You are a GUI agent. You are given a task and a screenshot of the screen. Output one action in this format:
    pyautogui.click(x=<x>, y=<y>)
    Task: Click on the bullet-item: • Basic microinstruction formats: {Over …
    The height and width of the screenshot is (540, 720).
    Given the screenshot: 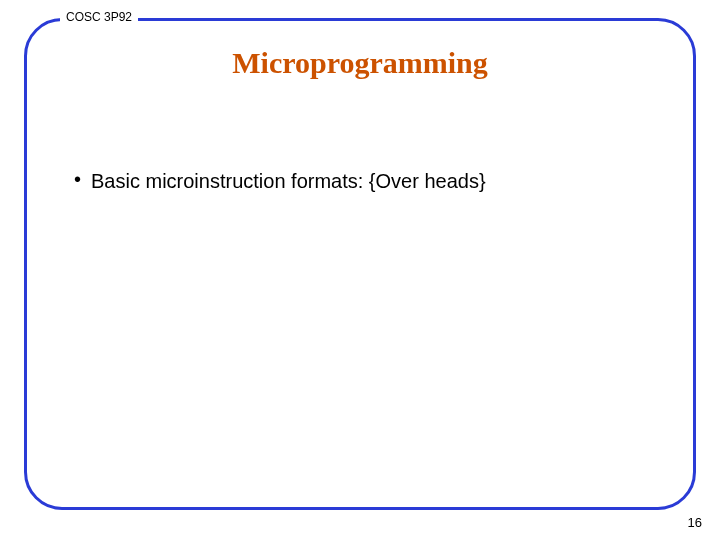 What is the action you would take?
    pyautogui.click(x=280, y=182)
    